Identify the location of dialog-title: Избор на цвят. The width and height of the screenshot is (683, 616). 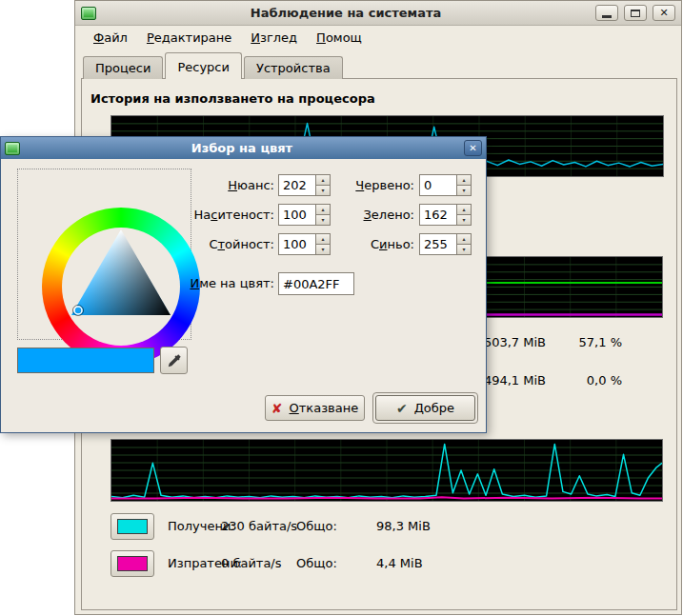
(242, 149).